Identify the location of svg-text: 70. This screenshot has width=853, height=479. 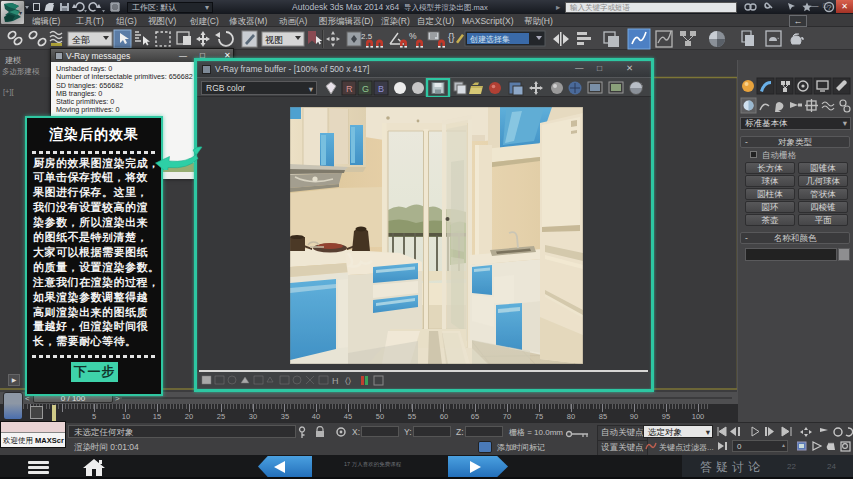
(507, 416).